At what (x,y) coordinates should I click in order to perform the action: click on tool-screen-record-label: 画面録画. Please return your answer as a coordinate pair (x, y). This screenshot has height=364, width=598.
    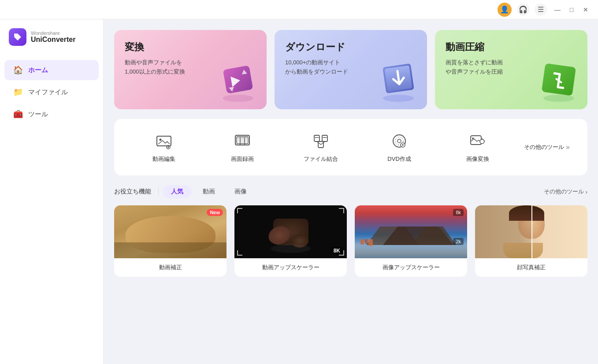
    Looking at the image, I should click on (242, 159).